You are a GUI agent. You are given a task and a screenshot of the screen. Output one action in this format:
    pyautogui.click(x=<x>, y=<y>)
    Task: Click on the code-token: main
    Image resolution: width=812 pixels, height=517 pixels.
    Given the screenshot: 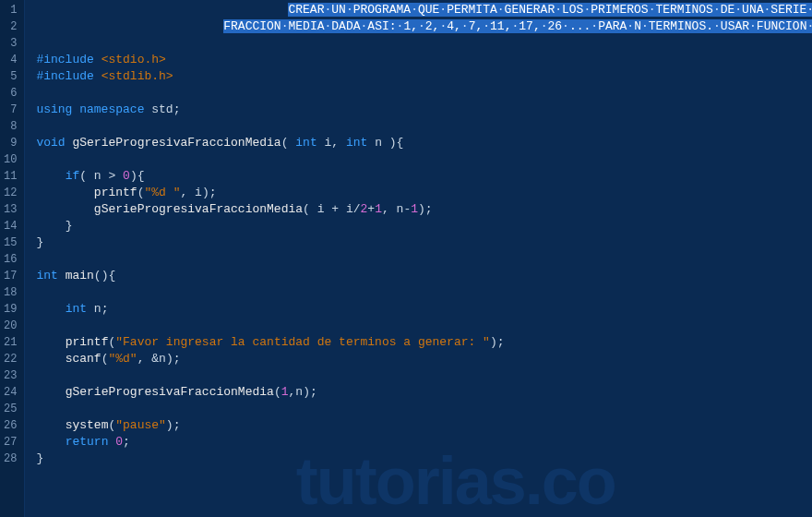 What is the action you would take?
    pyautogui.click(x=79, y=275)
    